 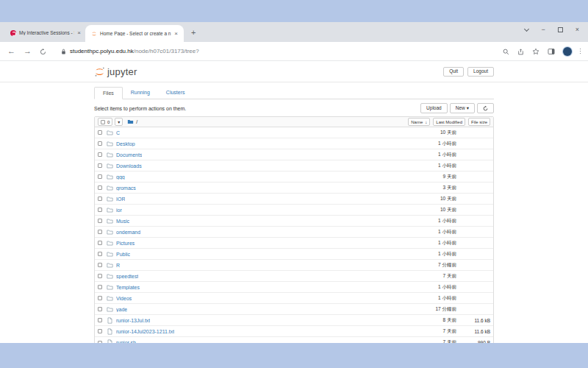 I want to click on browser-tab-ondemand: My Interactive Sessions - Studen ×, so click(x=46, y=34).